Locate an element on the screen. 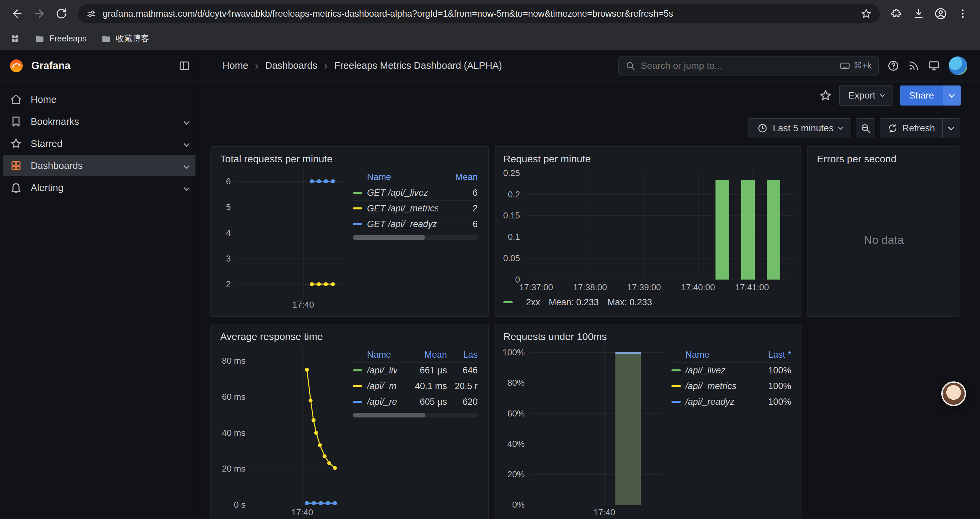  panel-title: Errors per second is located at coordinates (884, 160).